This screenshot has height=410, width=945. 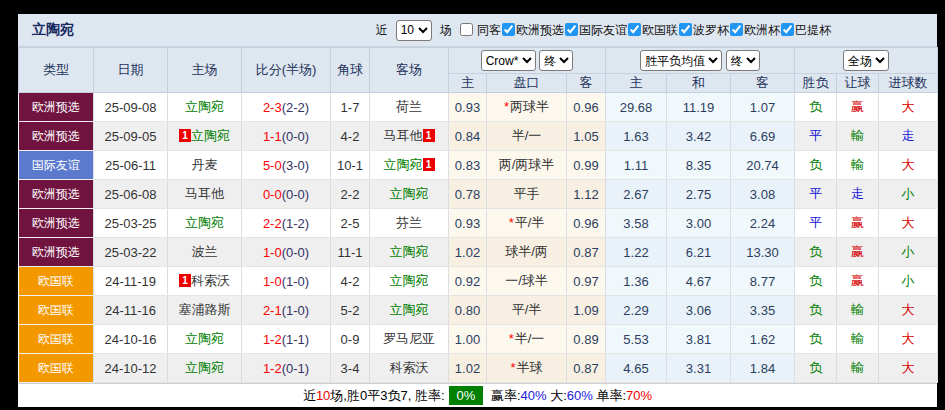 I want to click on league-filter-5: 欧洲杯, so click(x=754, y=30).